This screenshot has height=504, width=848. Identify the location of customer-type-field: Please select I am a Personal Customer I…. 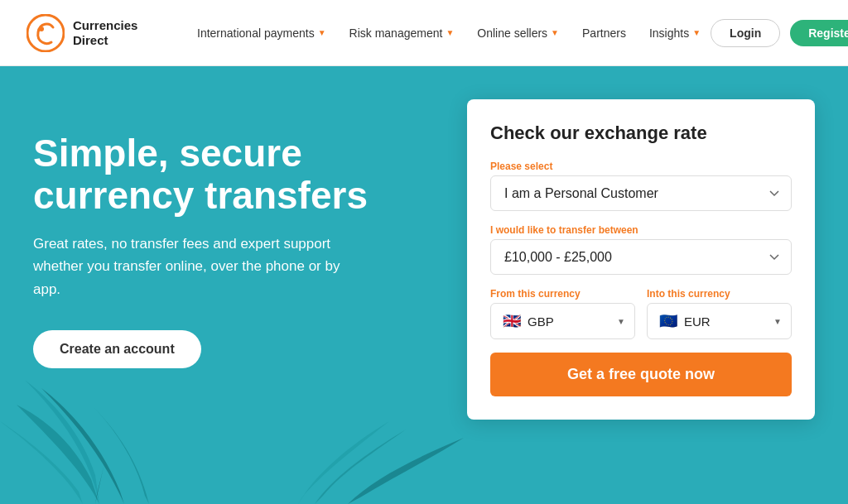
(641, 185).